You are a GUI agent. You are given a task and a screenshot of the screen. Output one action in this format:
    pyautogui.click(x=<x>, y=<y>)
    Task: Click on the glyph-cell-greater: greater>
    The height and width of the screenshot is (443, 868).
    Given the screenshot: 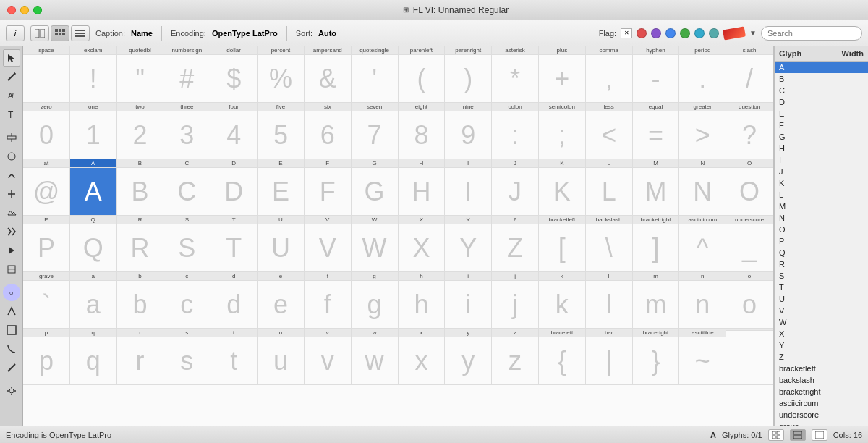 What is the action you would take?
    pyautogui.click(x=703, y=131)
    